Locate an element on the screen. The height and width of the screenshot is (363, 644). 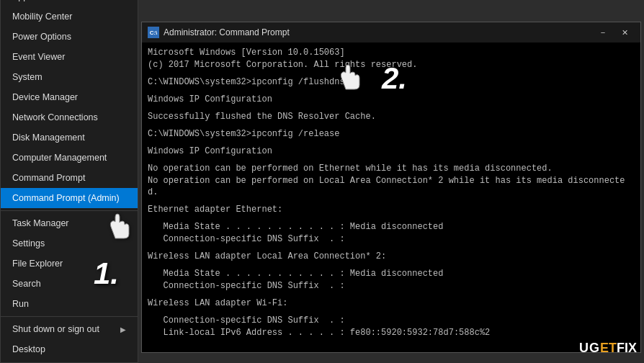
menu-item-label: Computer Management is located at coordinates (59, 158).